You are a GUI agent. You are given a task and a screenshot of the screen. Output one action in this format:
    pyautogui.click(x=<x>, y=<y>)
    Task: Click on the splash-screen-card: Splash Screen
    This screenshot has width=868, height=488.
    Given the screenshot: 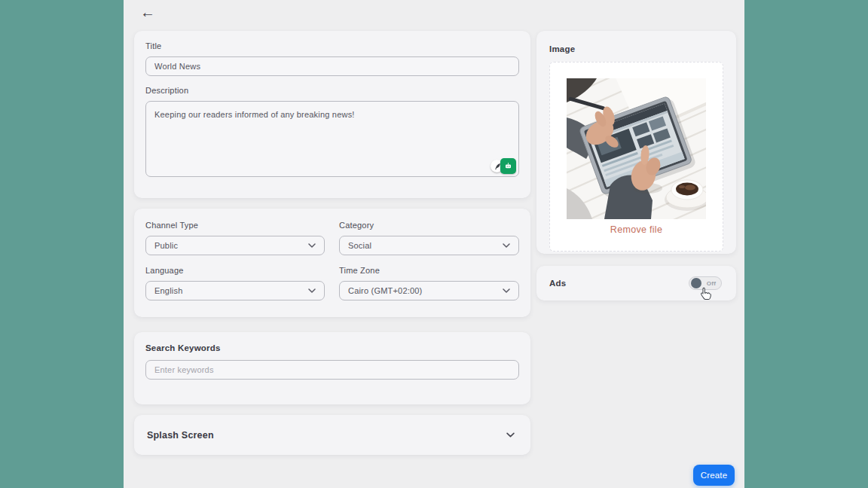 What is the action you would take?
    pyautogui.click(x=332, y=435)
    